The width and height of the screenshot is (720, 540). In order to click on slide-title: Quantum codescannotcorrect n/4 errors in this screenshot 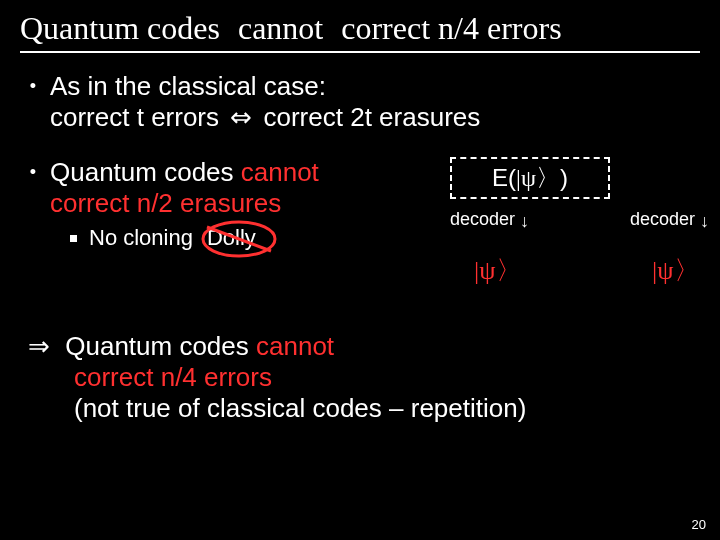, I will do `click(360, 32)`.